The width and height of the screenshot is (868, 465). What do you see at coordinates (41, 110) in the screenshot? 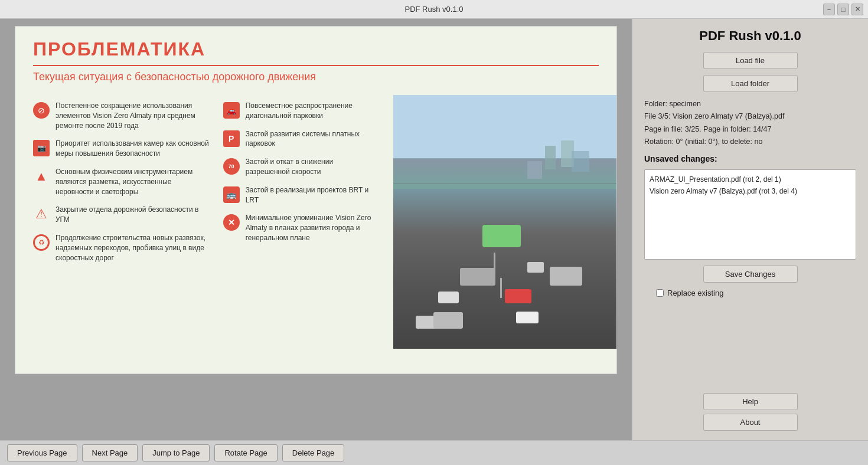
I see `slash-circle-icon: ⊘` at bounding box center [41, 110].